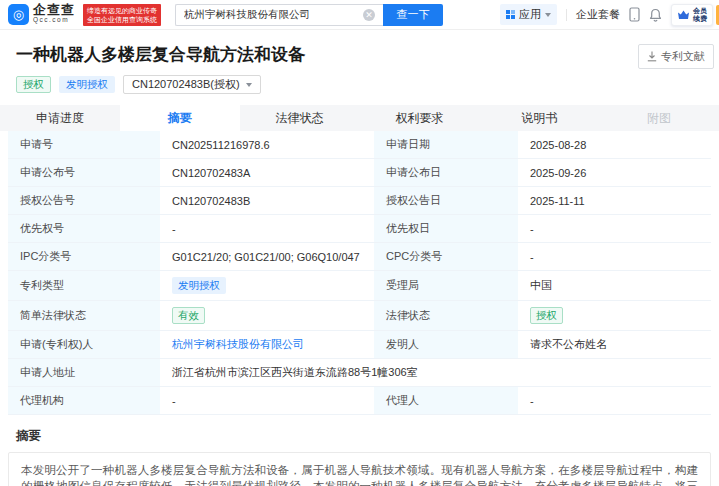 This screenshot has width=719, height=486. What do you see at coordinates (692, 15) in the screenshot?
I see `vip-renew-button: 会员 续费` at bounding box center [692, 15].